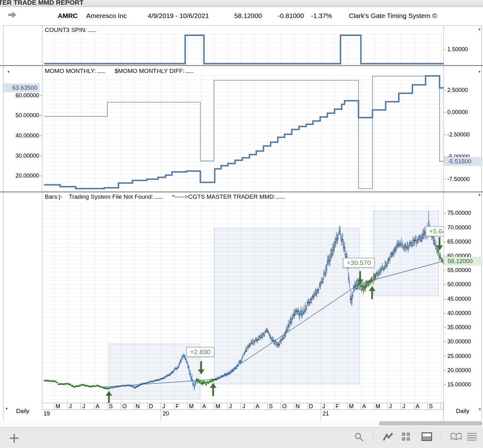 This screenshot has width=483, height=448. I want to click on year-axis: 192021, so click(243, 415).